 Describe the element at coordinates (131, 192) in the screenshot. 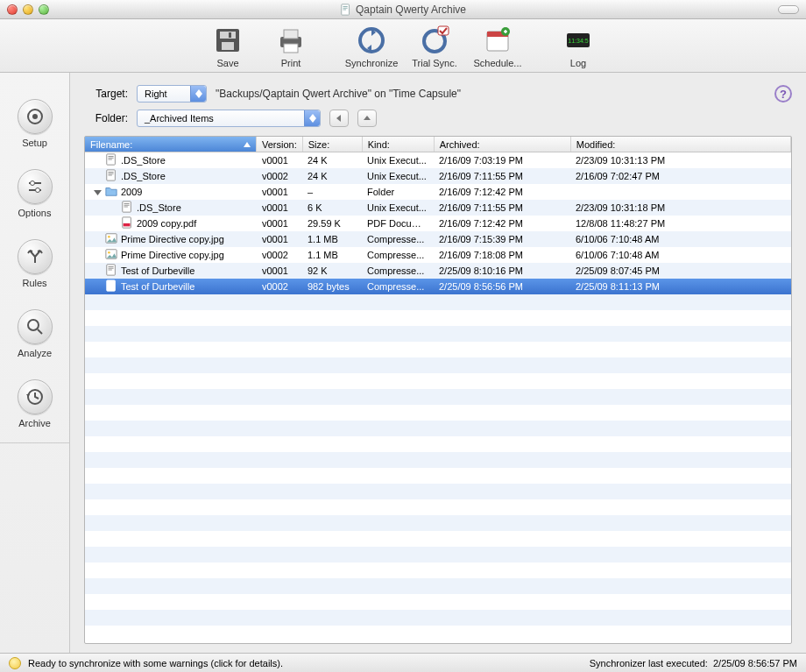

I see `file-name: 2009` at that location.